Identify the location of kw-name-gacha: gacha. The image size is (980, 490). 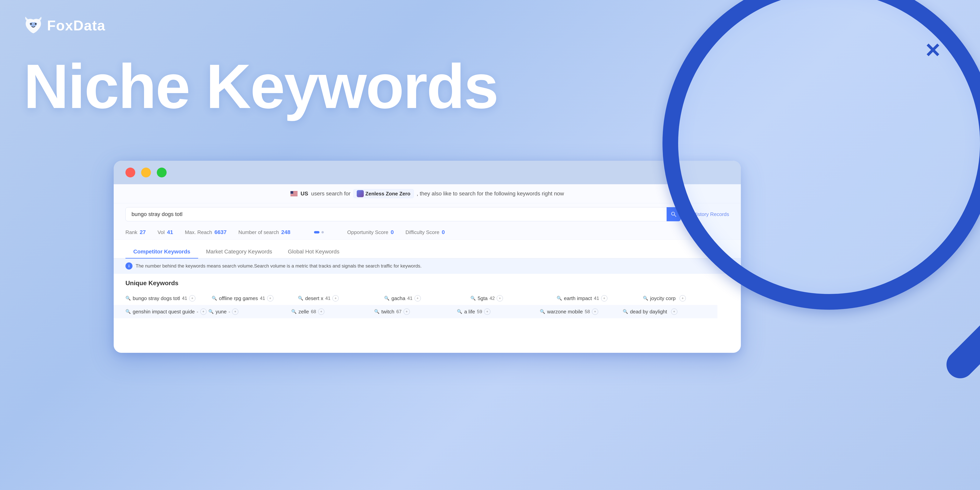
(398, 298).